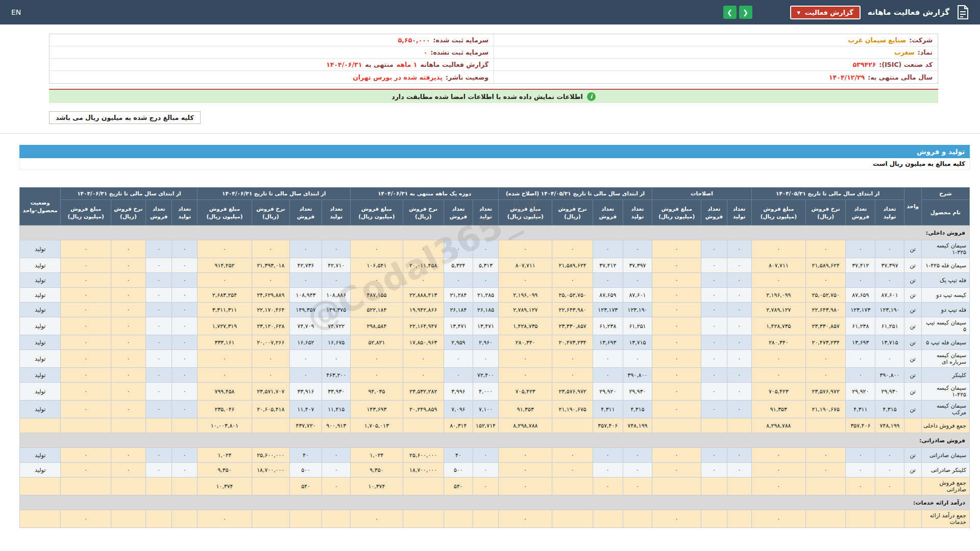  What do you see at coordinates (828, 194) in the screenshot?
I see `column-header: از ابتدای سال مالی تا تاریخ ۱۴۰۴/۰۵/۳۱` at bounding box center [828, 194].